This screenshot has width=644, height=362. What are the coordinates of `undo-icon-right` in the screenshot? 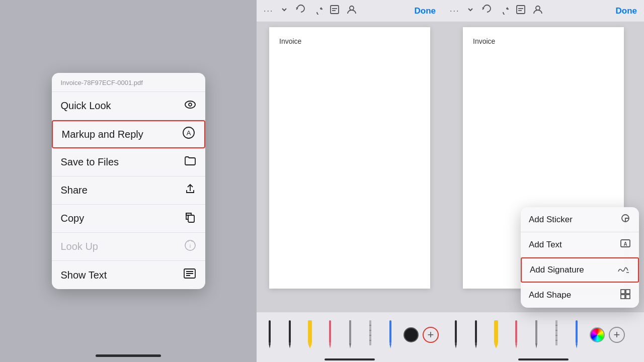 It's located at (487, 11).